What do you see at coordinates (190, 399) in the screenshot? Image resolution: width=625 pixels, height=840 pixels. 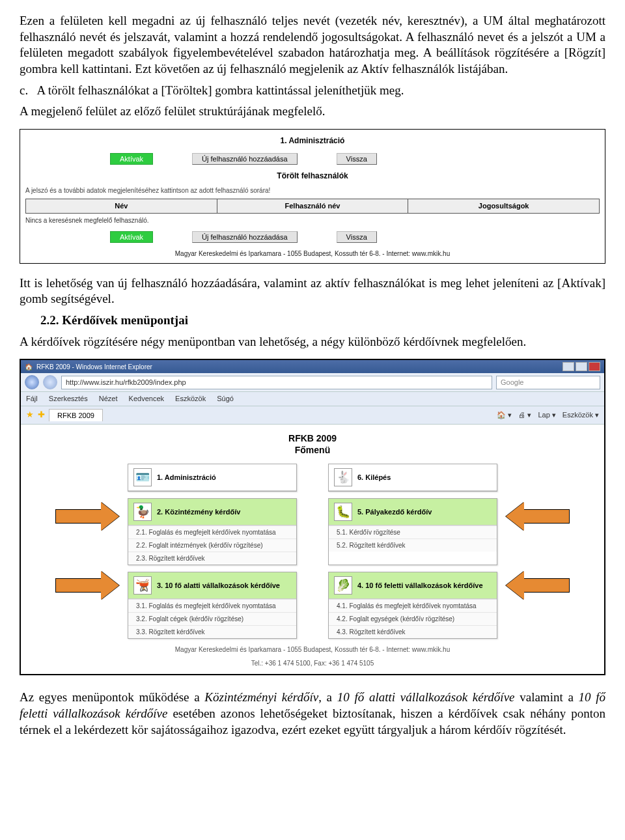 I see `menu-tools: Eszközök` at bounding box center [190, 399].